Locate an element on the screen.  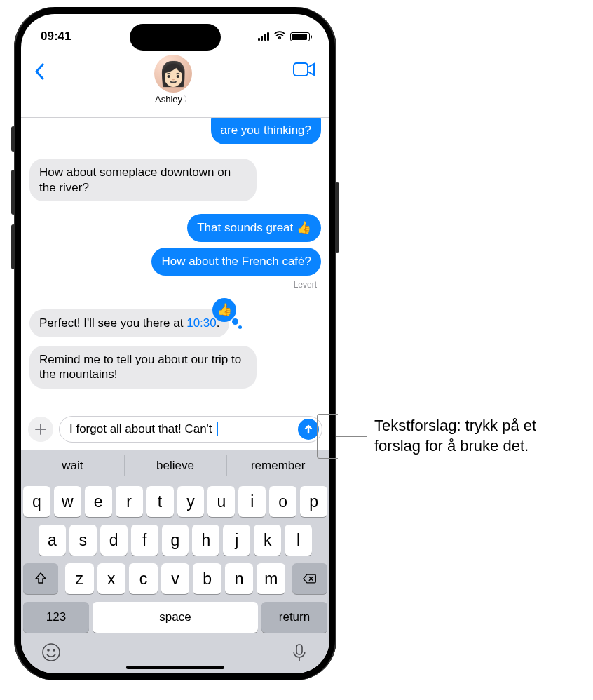
key-m: m is located at coordinates (271, 579).